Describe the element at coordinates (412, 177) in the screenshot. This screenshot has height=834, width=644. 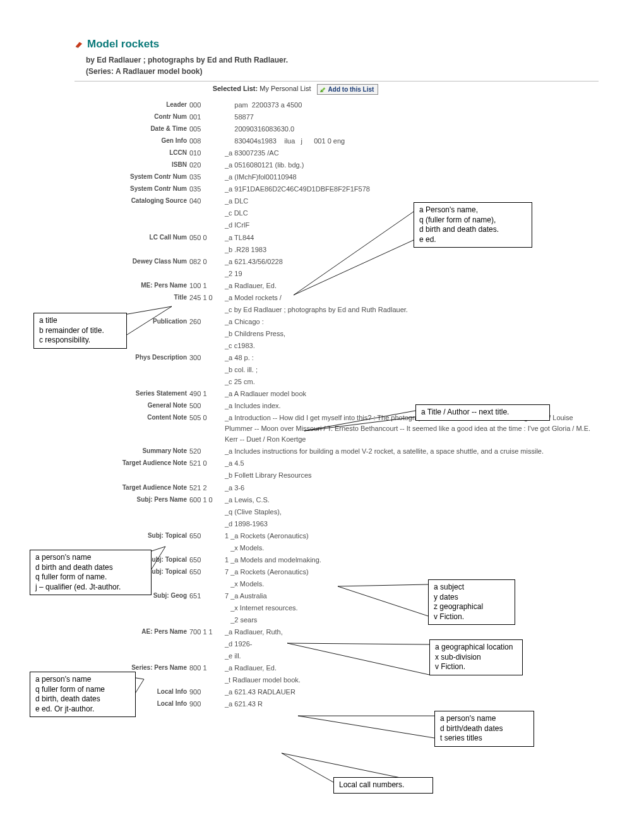
I see `field-value: _a (IMchF)fol00110948` at that location.